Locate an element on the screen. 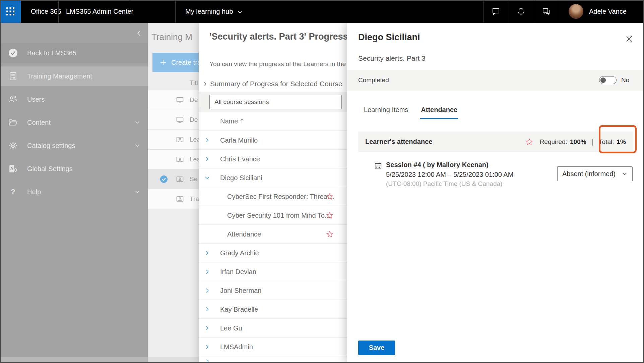  sidebar-item-catalog-settings: Catalog settings is located at coordinates (74, 146).